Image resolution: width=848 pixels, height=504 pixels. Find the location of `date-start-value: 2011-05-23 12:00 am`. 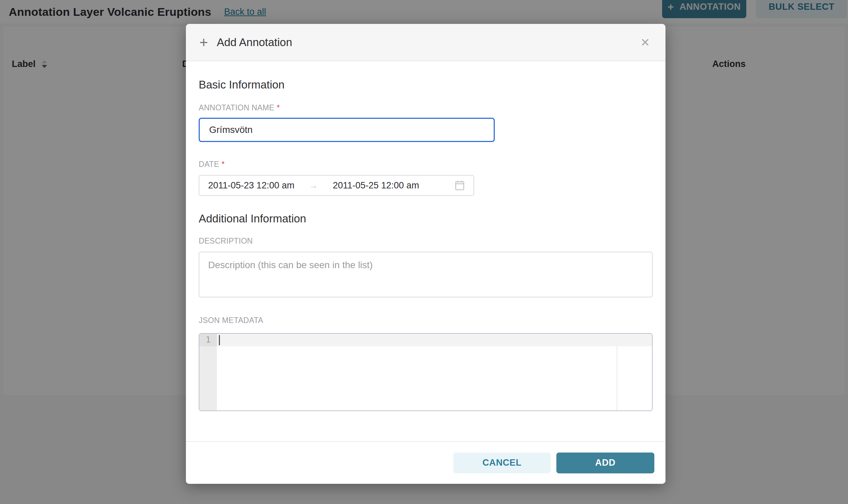

date-start-value: 2011-05-23 12:00 am is located at coordinates (251, 185).